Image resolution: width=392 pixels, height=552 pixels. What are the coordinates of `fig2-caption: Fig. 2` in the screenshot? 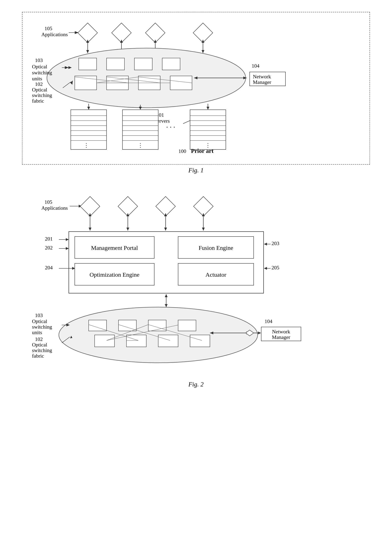 It's located at (196, 384).